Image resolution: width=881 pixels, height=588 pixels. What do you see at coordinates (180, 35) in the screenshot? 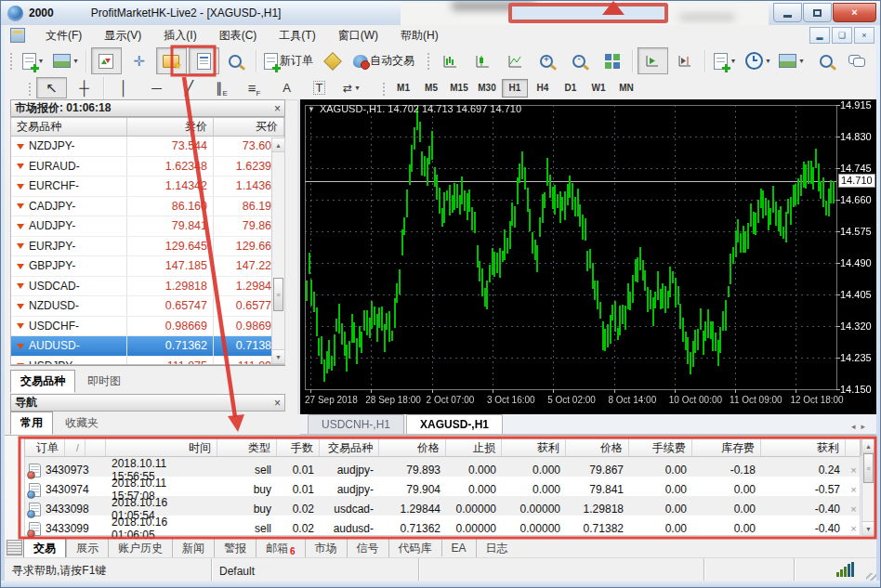
I see `menu-item: 插入(I)` at bounding box center [180, 35].